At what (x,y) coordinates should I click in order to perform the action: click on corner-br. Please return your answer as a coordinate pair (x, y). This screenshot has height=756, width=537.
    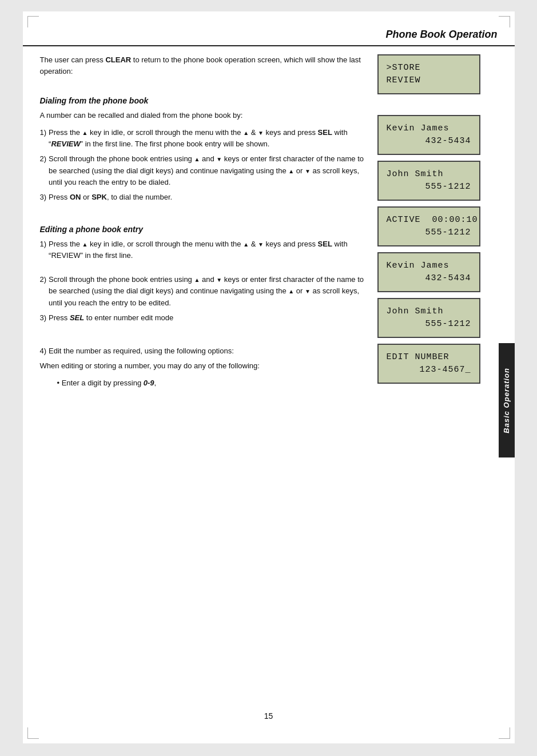
    Looking at the image, I should click on (504, 733).